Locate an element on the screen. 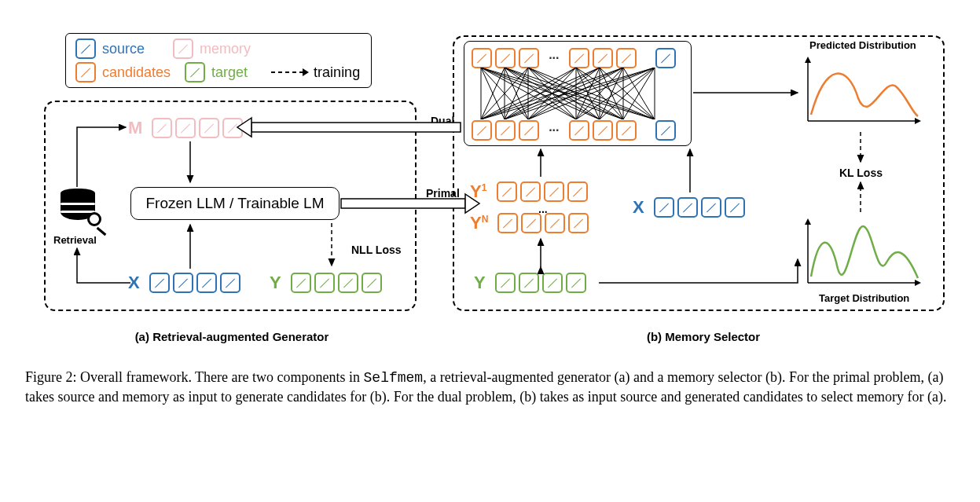 This screenshot has width=980, height=502. sequence-source-X-b: X is located at coordinates (690, 207).